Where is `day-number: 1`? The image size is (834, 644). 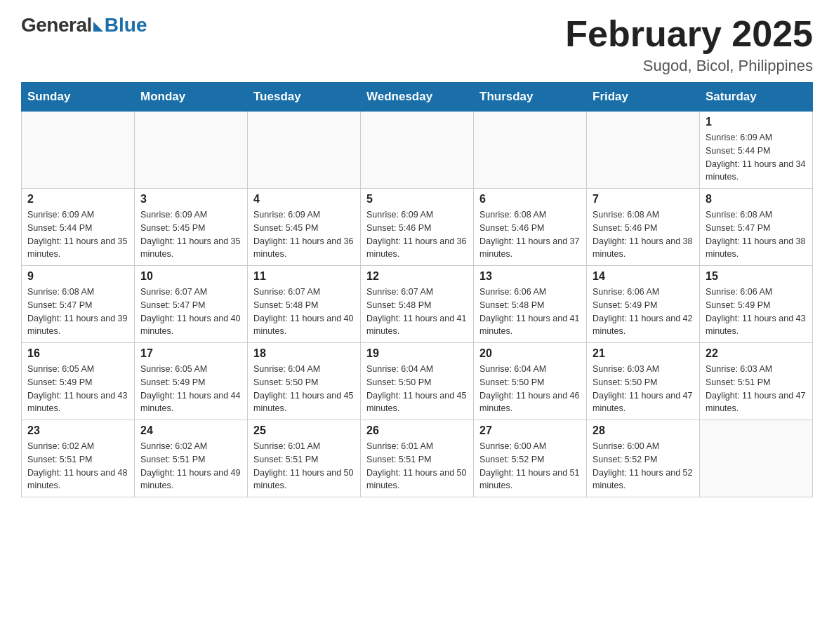 day-number: 1 is located at coordinates (756, 122).